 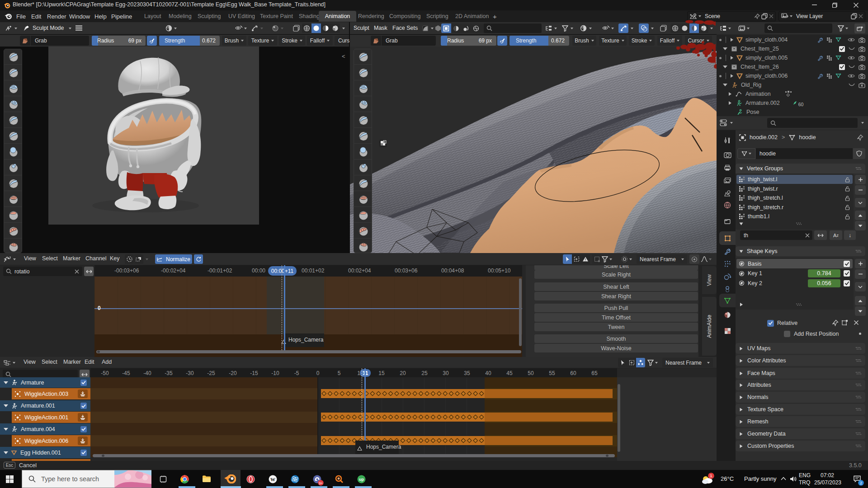 What do you see at coordinates (861, 483) in the screenshot?
I see `svg-text: 2` at bounding box center [861, 483].